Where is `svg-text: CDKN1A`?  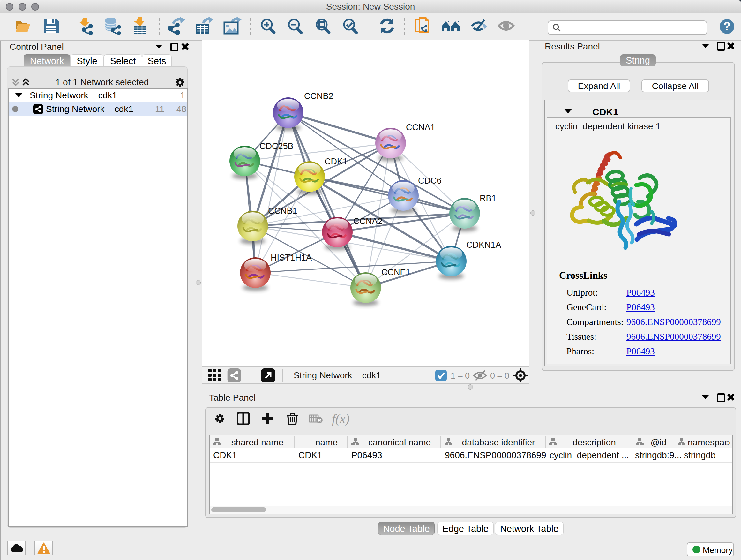 svg-text: CDKN1A is located at coordinates (484, 245).